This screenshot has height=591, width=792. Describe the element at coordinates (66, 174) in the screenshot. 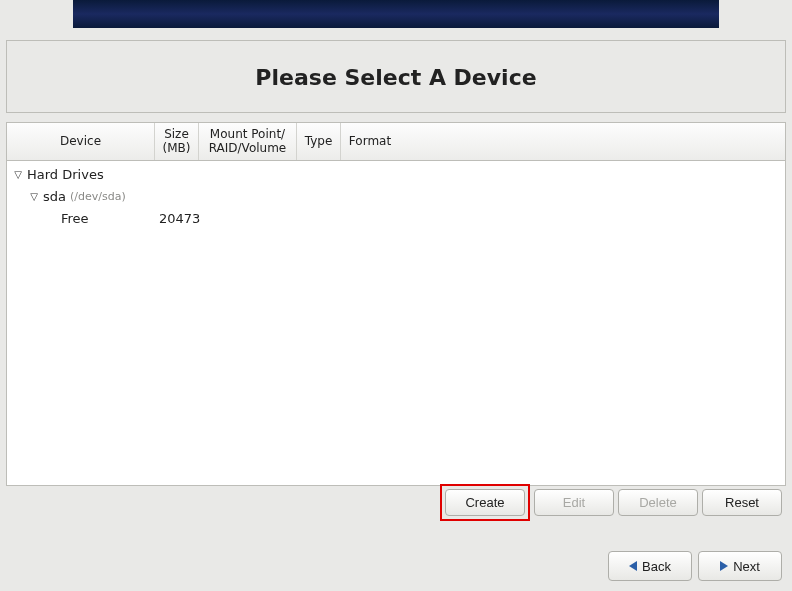

I see `root-label: Hard Drives` at that location.